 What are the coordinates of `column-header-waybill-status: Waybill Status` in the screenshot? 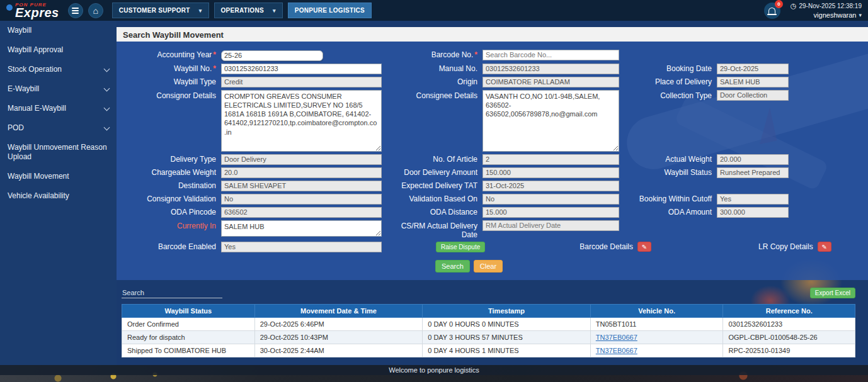 It's located at (189, 311).